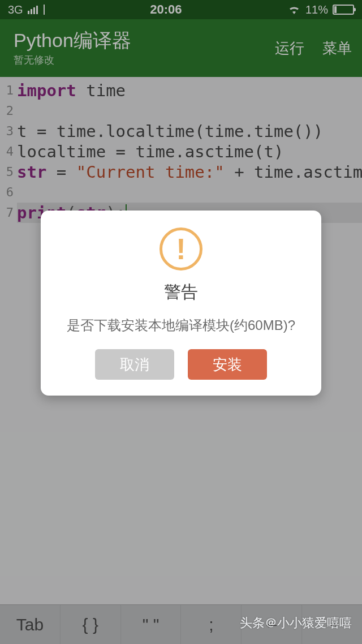  I want to click on cancel-button: 取消, so click(135, 364).